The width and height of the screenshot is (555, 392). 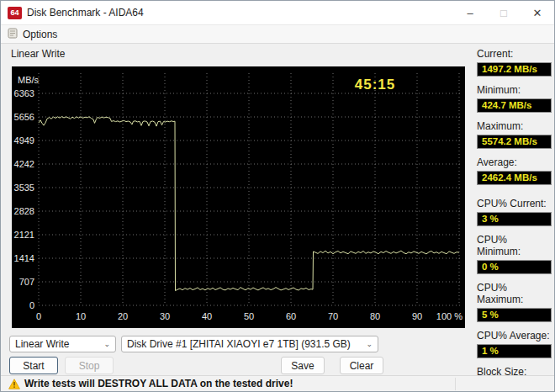 I want to click on stat-item: CPU% Average:1 %, so click(x=515, y=344).